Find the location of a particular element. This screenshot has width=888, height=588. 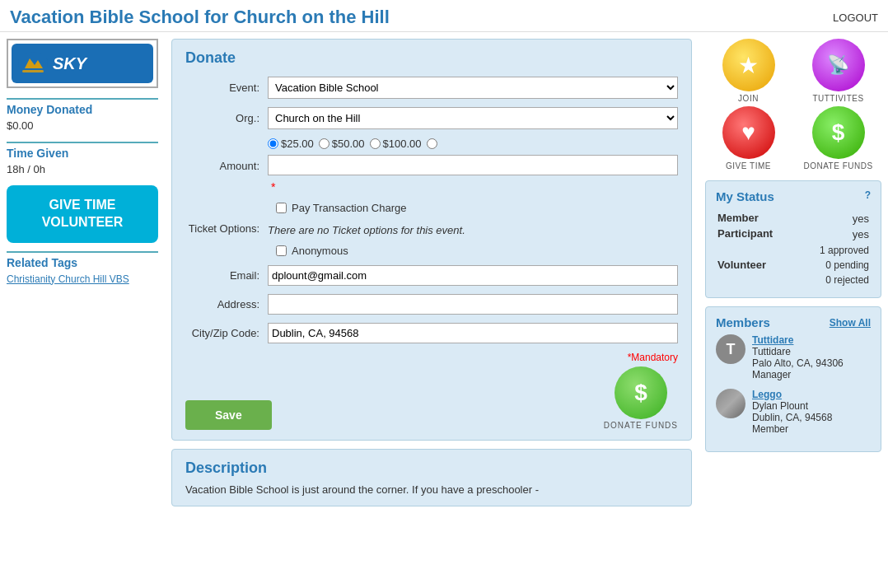

leggo-display: Dylan Plount is located at coordinates (792, 406).